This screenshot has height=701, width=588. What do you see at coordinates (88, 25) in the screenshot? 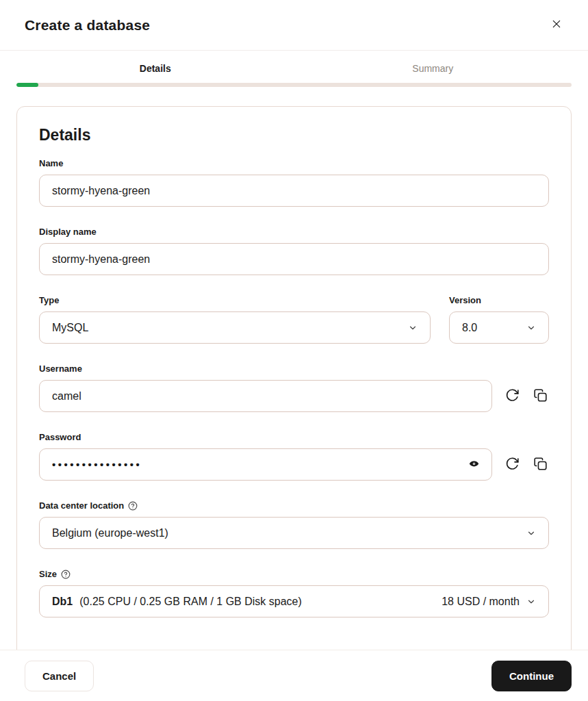
I see `modal-title: Create a database` at bounding box center [88, 25].